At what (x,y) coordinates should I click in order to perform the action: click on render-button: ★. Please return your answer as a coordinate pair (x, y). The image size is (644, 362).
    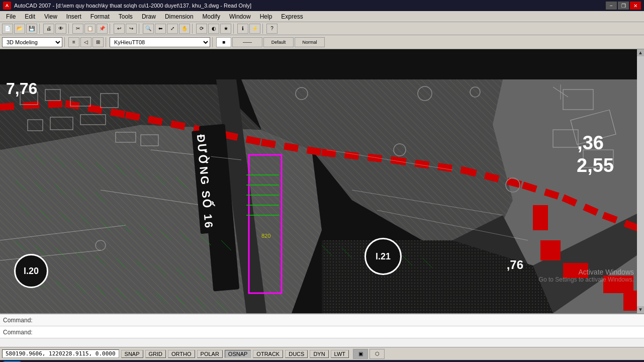
    Looking at the image, I should click on (226, 29).